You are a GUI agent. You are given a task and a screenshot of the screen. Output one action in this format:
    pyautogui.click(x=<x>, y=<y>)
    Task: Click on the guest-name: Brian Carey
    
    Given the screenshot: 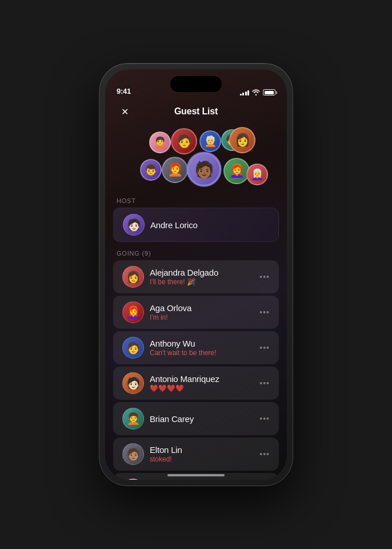 What is the action you would take?
    pyautogui.click(x=202, y=419)
    